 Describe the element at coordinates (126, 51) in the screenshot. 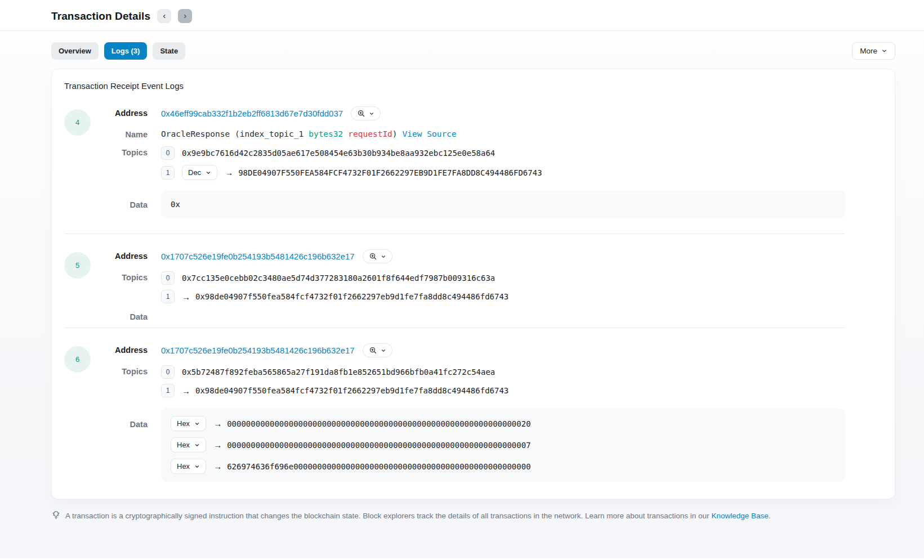

I see `tab-logs: Logs (3)` at that location.